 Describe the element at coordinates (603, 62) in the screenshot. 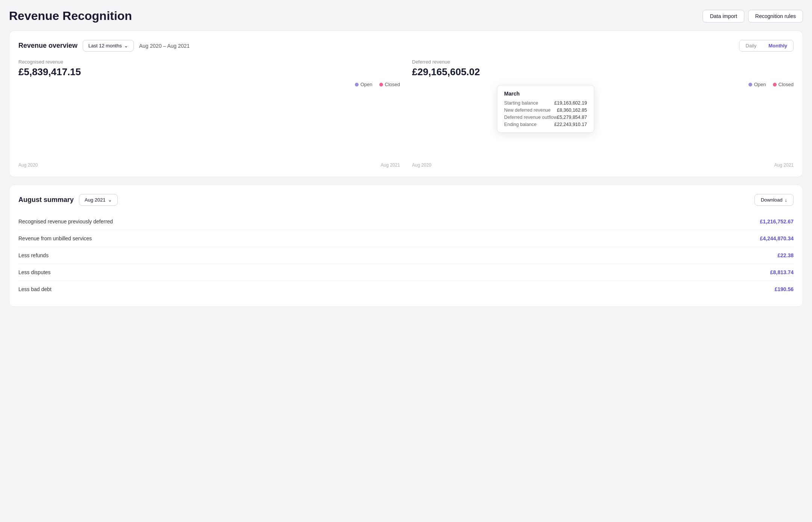

I see `deferred-label: Deferred revenue` at that location.